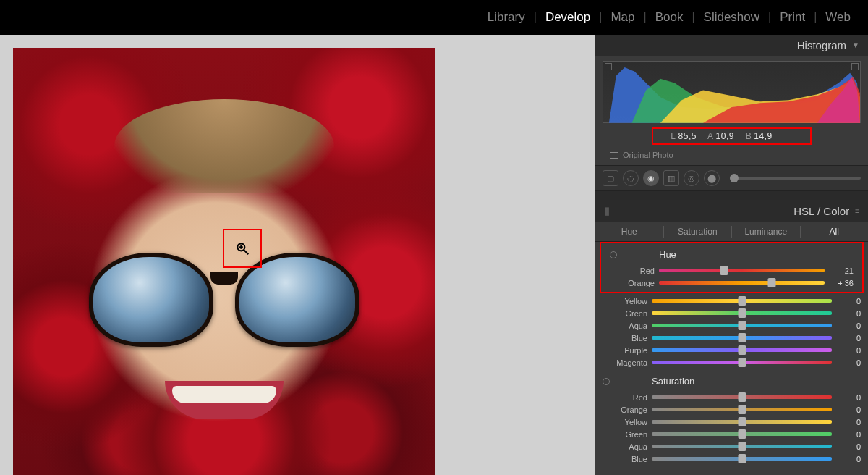  What do you see at coordinates (732, 211) in the screenshot?
I see `hsl-header: ▮ HSL / Color ≡` at bounding box center [732, 211].